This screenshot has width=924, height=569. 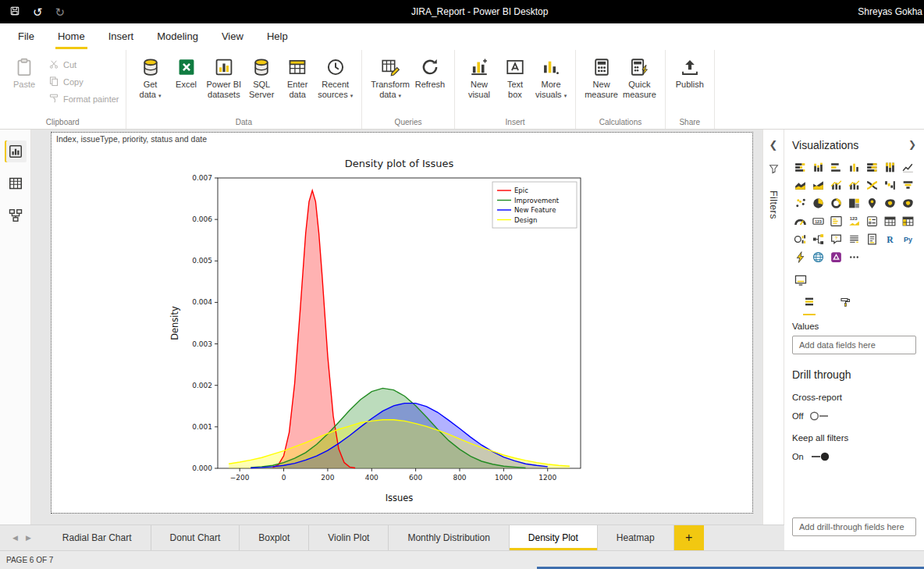 I want to click on r-script-visual-icon: R, so click(x=890, y=239).